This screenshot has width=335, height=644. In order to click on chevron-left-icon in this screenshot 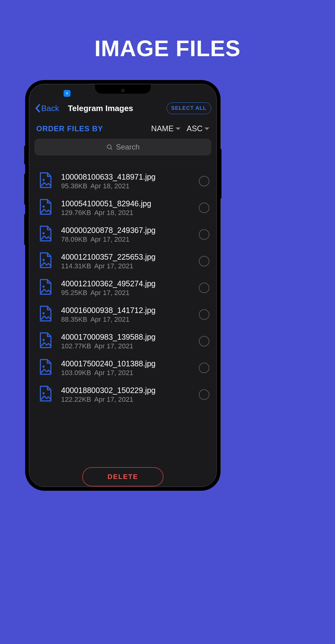, I will do `click(38, 108)`.